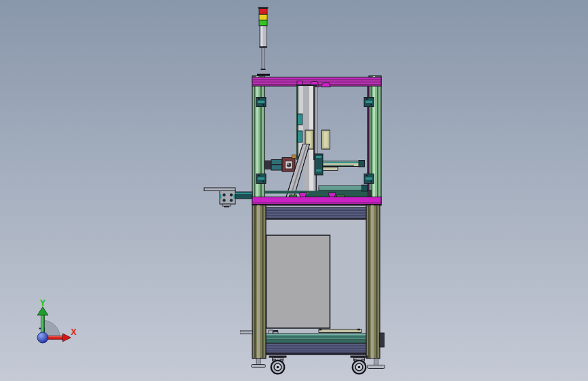 The image size is (588, 381). Describe the element at coordinates (373, 282) in the screenshot. I see `lower-right-post` at that location.